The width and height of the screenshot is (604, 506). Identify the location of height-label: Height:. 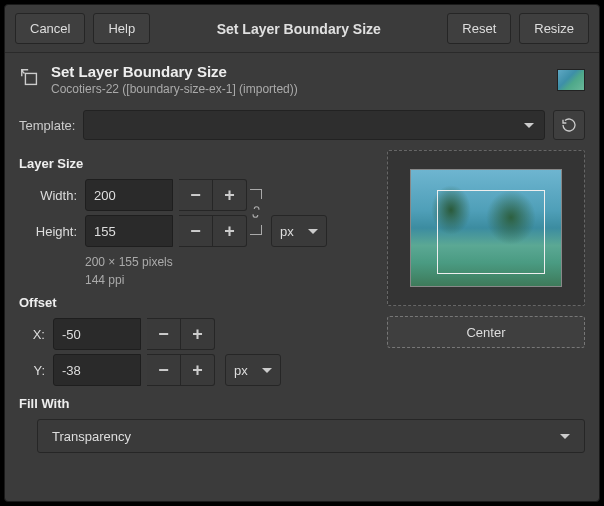
(48, 232).